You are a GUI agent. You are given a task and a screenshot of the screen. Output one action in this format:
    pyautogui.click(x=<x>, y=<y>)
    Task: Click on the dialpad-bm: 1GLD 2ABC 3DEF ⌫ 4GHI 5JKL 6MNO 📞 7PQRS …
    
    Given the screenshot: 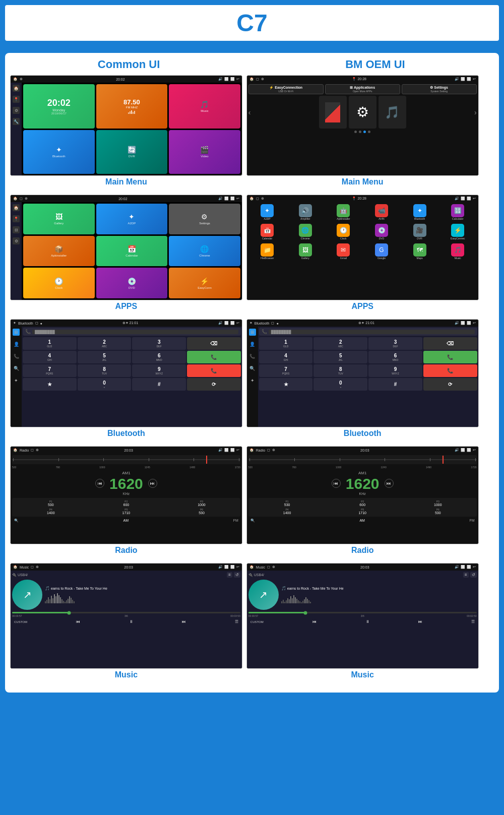 What is the action you would take?
    pyautogui.click(x=368, y=364)
    